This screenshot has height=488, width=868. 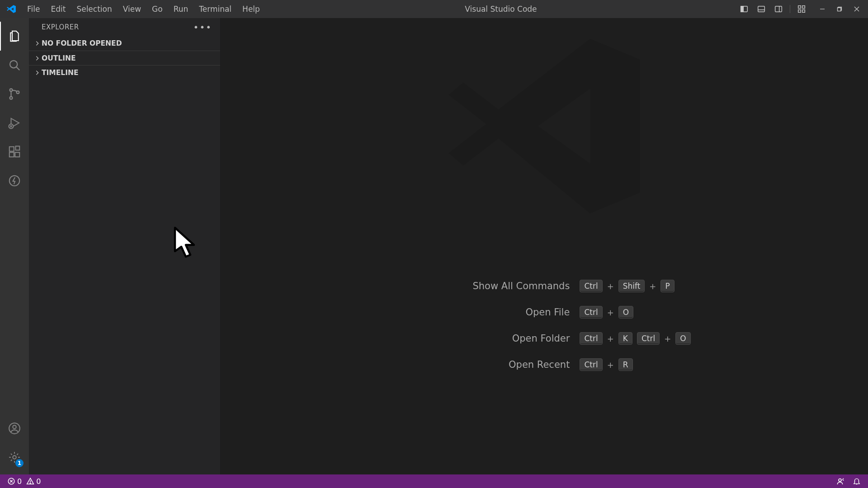 What do you see at coordinates (215, 9) in the screenshot?
I see `menu-terminal: Terminal` at bounding box center [215, 9].